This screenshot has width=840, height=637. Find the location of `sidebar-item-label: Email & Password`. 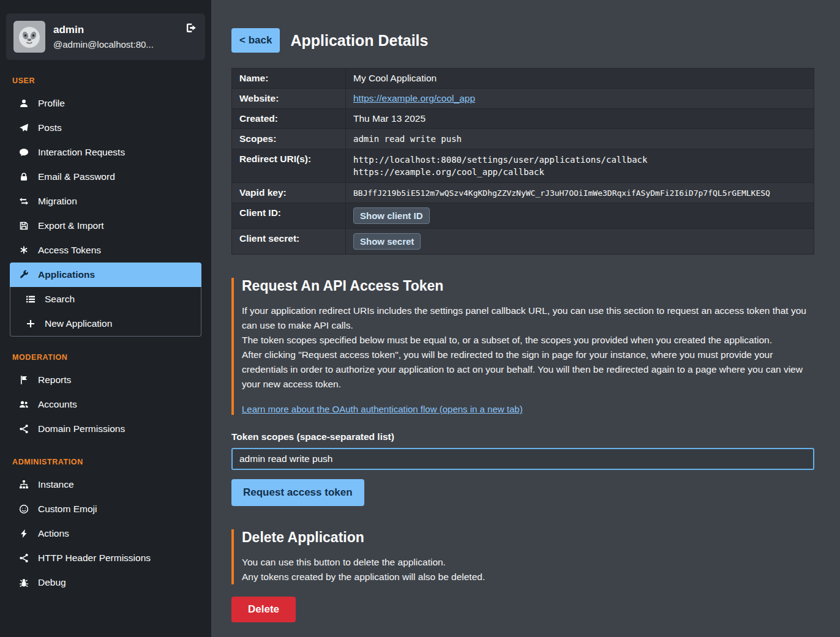

sidebar-item-label: Email & Password is located at coordinates (77, 177).